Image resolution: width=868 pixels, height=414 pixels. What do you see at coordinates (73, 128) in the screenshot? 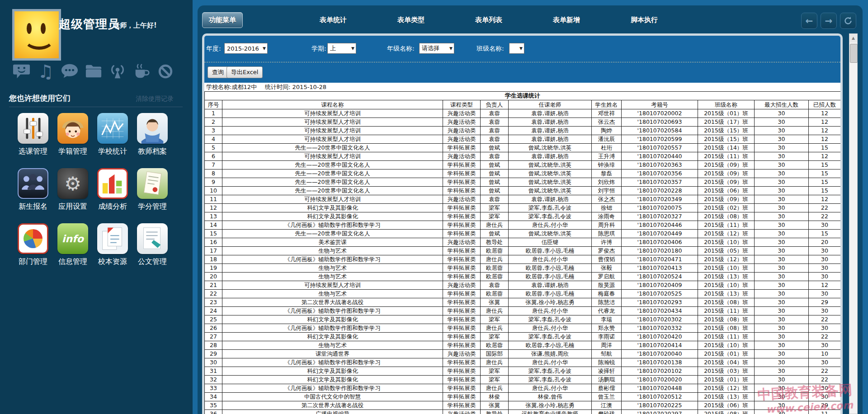
I see `girl-icon` at bounding box center [73, 128].